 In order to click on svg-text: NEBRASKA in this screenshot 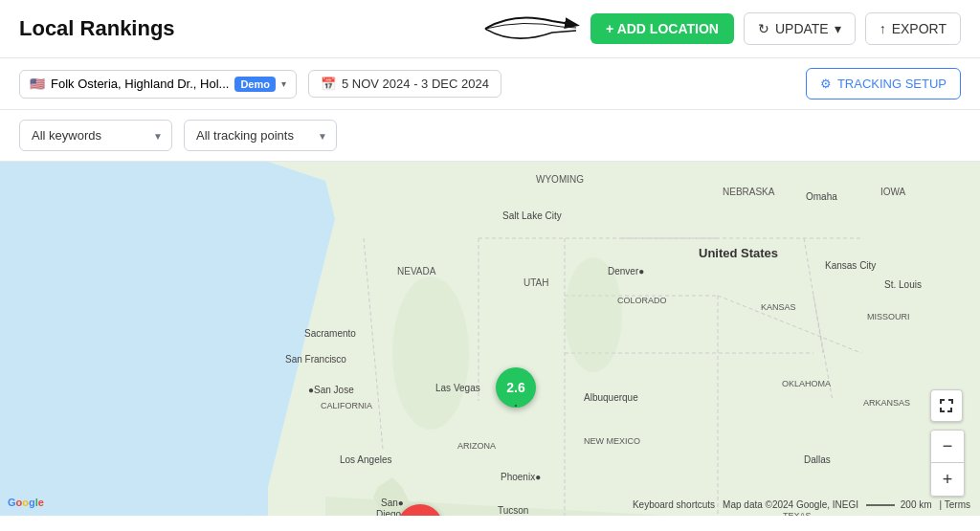, I will do `click(748, 191)`.